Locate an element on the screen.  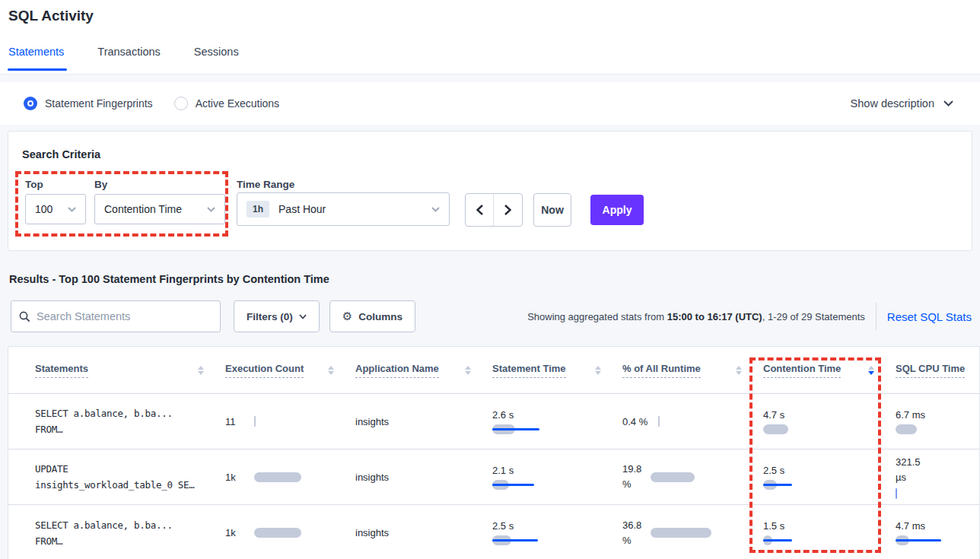
execution-count-cell: 11 is located at coordinates (291, 421).